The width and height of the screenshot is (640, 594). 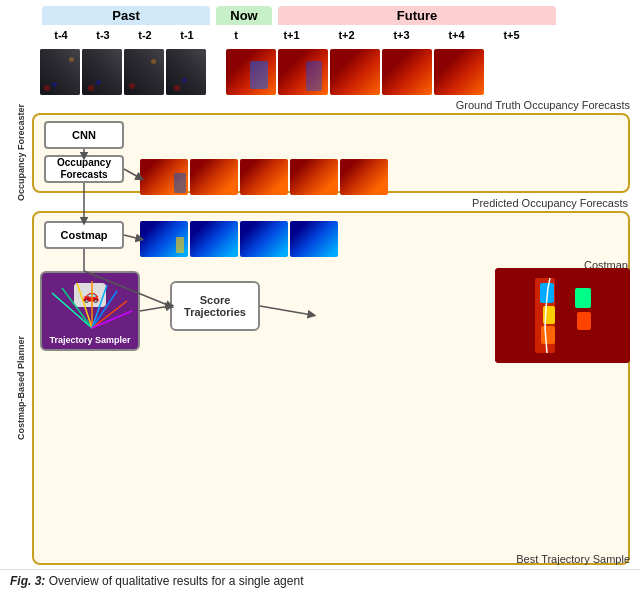 What do you see at coordinates (320, 582) in the screenshot?
I see `fig-caption: Fig. 3: Overview of qualitative results …` at bounding box center [320, 582].